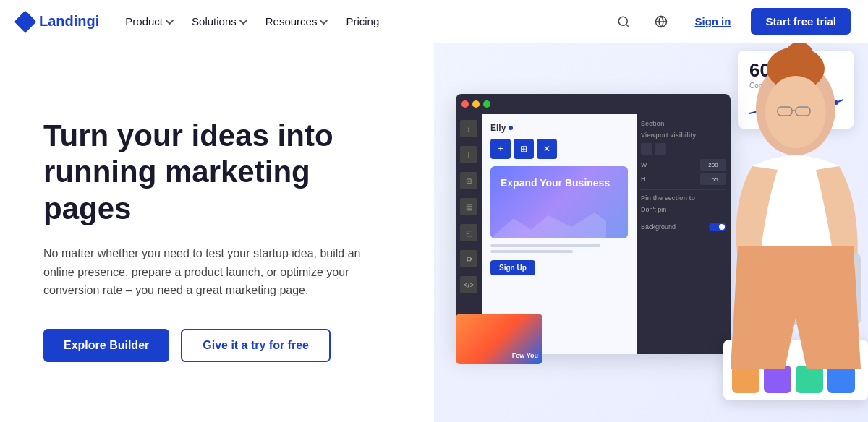  What do you see at coordinates (106, 345) in the screenshot?
I see `explore-builder-button: Explore Builder` at bounding box center [106, 345].